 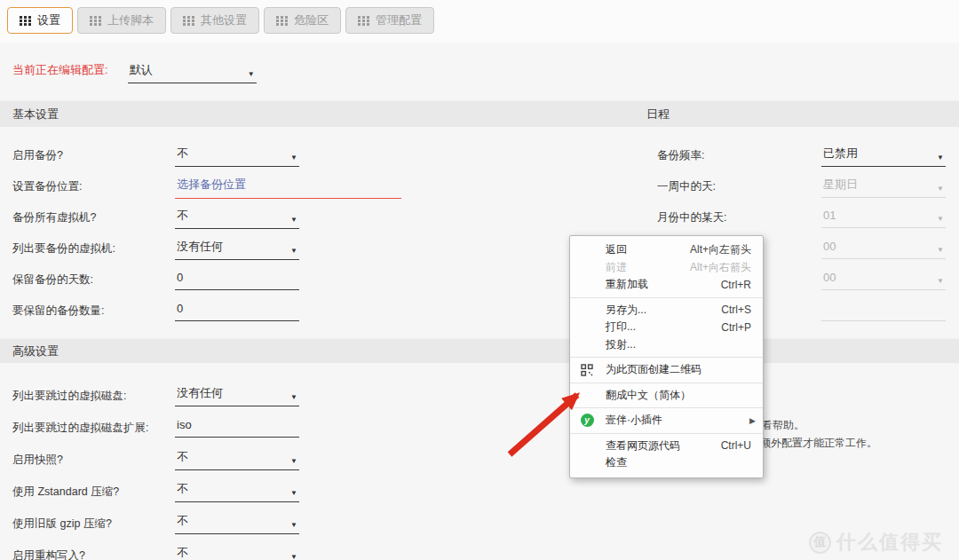 What do you see at coordinates (884, 309) in the screenshot?
I see `schedule-extra-input` at bounding box center [884, 309].